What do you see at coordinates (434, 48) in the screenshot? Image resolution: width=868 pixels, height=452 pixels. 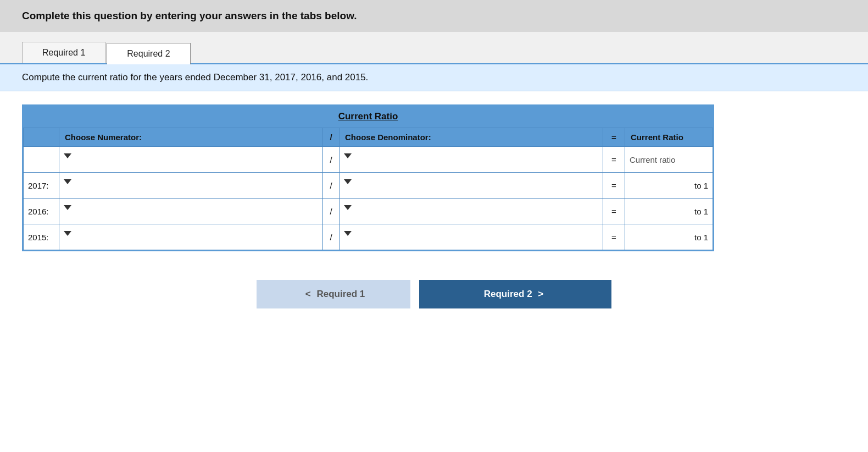 I see `tabs-area: Required 1 Required 2` at bounding box center [434, 48].